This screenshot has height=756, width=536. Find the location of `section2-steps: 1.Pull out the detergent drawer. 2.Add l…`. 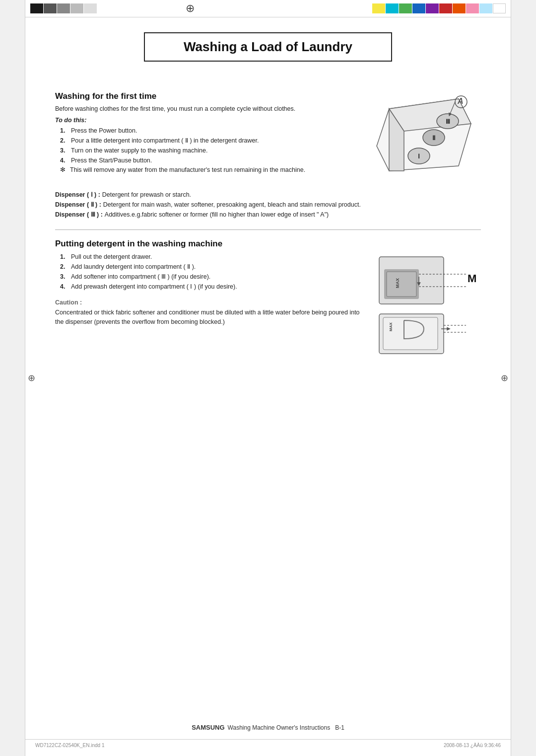

section2-steps: 1.Pull out the detergent drawer. 2.Add l… is located at coordinates (208, 272).